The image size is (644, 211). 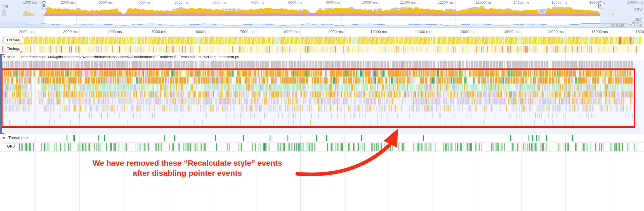 I want to click on expand-triangle-icon: ▶, so click(x=4, y=137).